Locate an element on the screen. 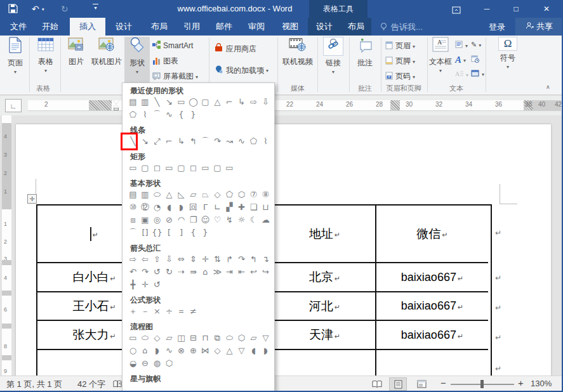 The image size is (563, 392). undo-dropdown-icon: ▾ is located at coordinates (43, 10).